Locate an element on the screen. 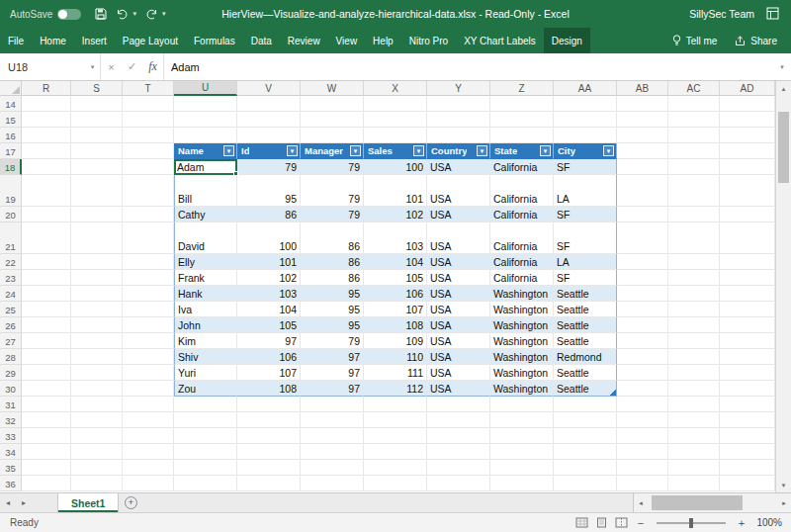  column-header-AD: AD is located at coordinates (747, 89).